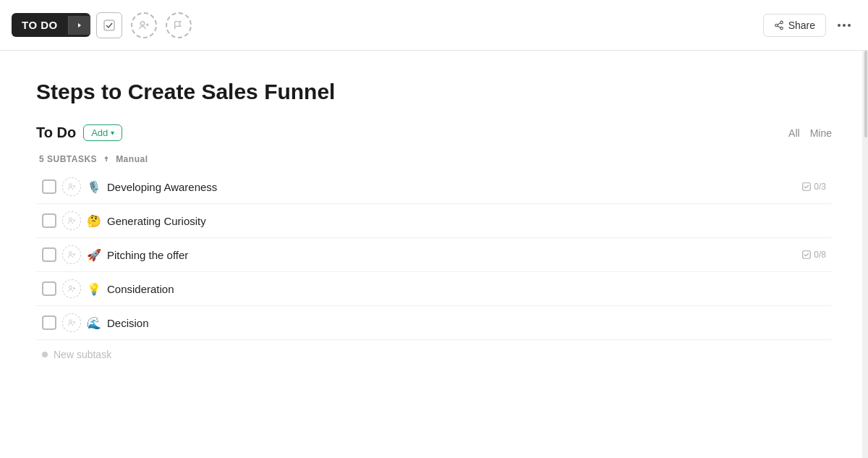 This screenshot has width=868, height=458. I want to click on avatar-group, so click(144, 25).